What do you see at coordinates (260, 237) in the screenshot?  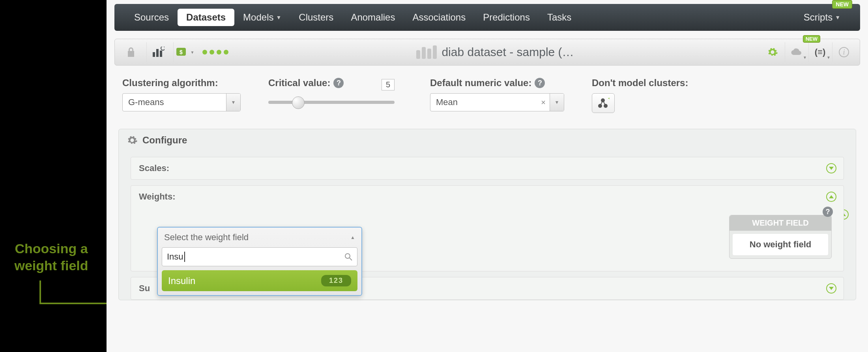 I see `dropdown-placeholder: Select the weight field ▲` at bounding box center [260, 237].